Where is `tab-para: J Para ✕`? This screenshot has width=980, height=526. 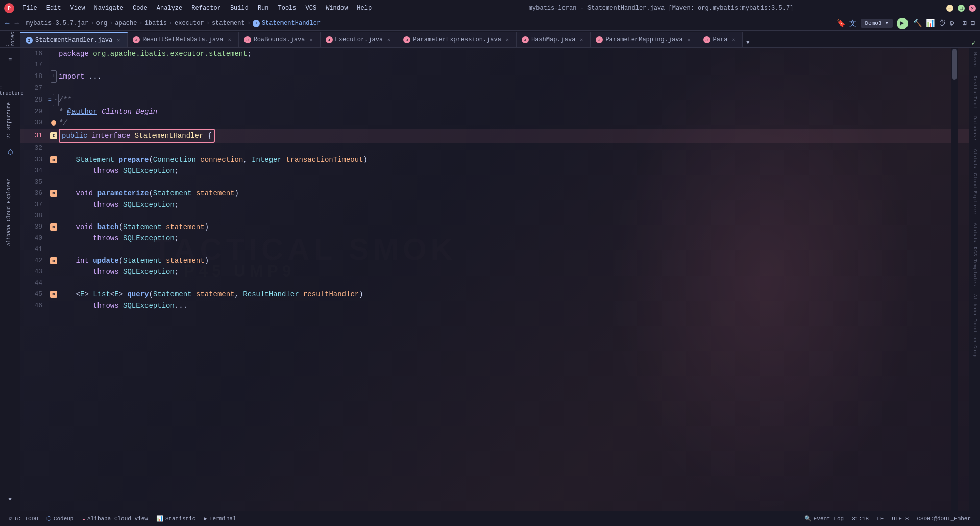
tab-para: J Para ✕ is located at coordinates (721, 40).